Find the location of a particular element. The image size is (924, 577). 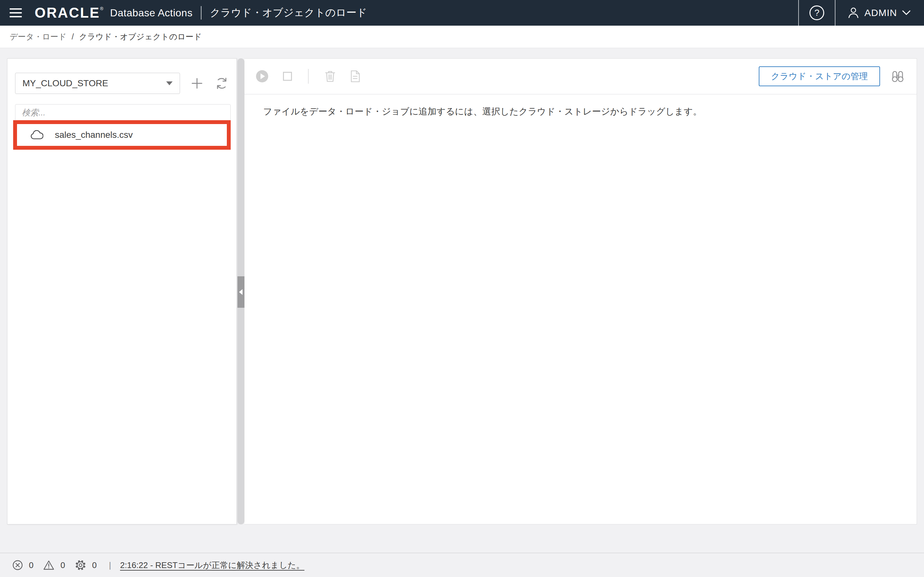

manage-cloud-store-button: クラウド・ストアの管理 is located at coordinates (819, 76).